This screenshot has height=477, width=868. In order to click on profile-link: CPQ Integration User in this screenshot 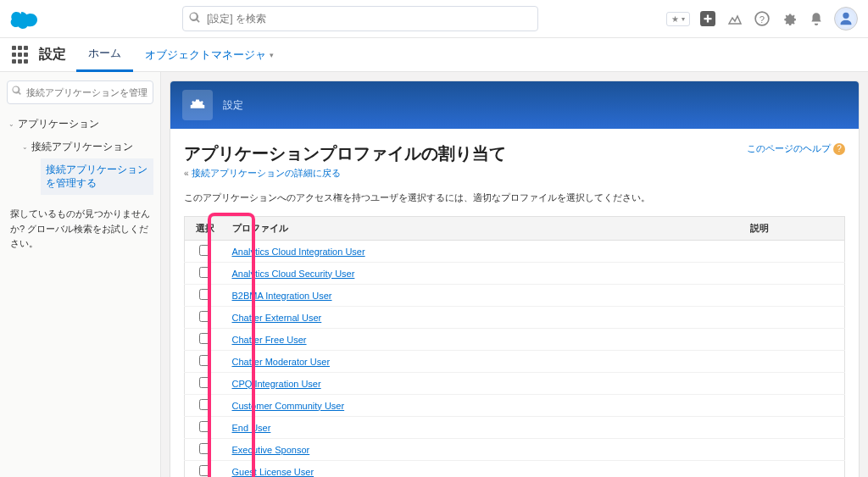, I will do `click(276, 384)`.